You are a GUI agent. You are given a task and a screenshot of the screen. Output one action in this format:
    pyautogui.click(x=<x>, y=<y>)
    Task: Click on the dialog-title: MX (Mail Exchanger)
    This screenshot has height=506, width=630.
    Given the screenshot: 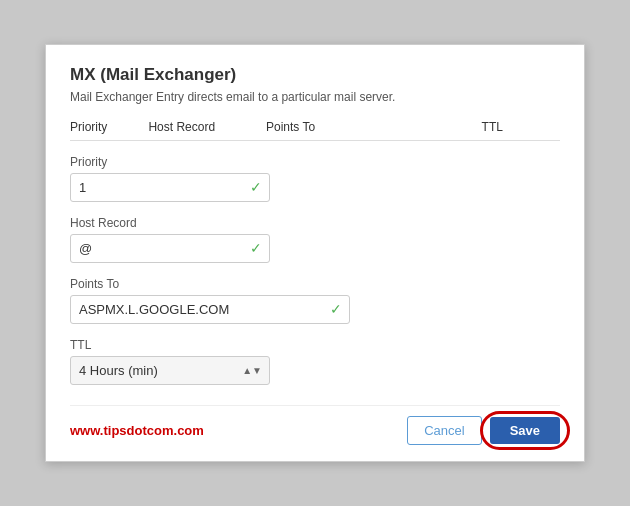 What is the action you would take?
    pyautogui.click(x=315, y=75)
    